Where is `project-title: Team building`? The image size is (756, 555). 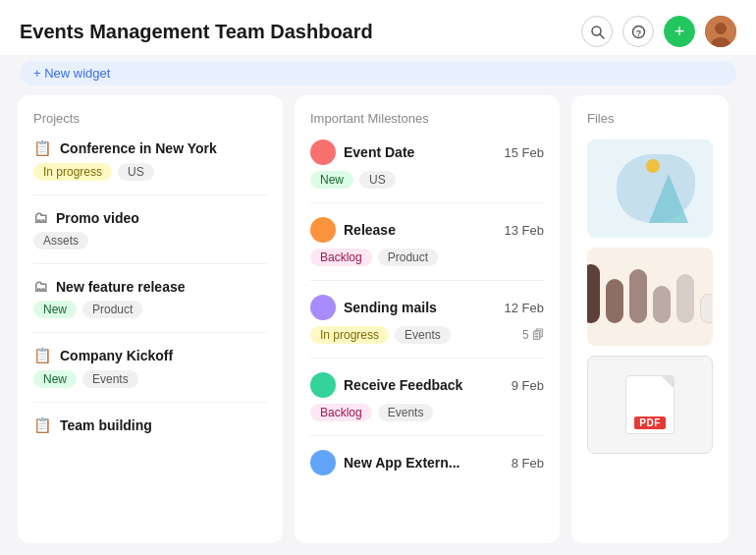 project-title: Team building is located at coordinates (106, 425).